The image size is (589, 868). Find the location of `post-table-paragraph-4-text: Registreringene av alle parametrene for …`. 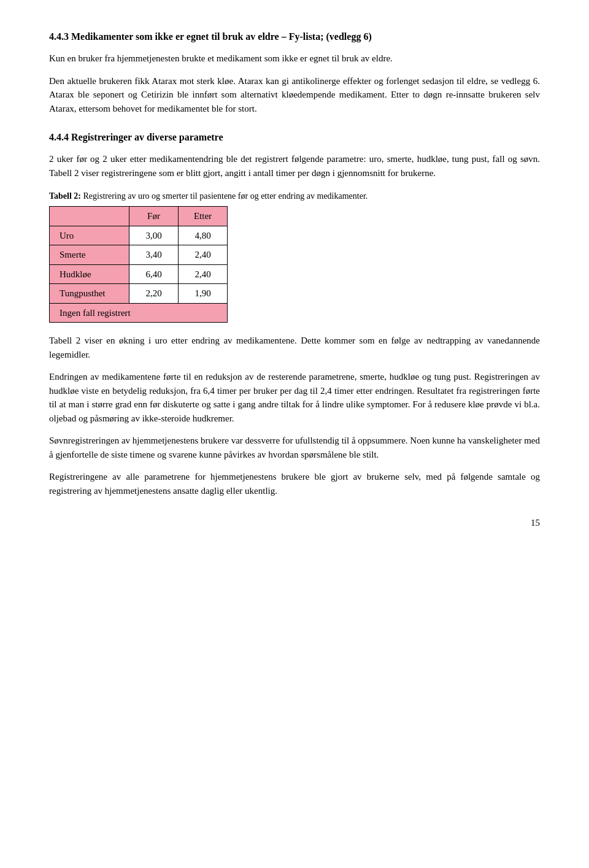

post-table-paragraph-4-text: Registreringene av alle parametrene for … is located at coordinates (294, 483).